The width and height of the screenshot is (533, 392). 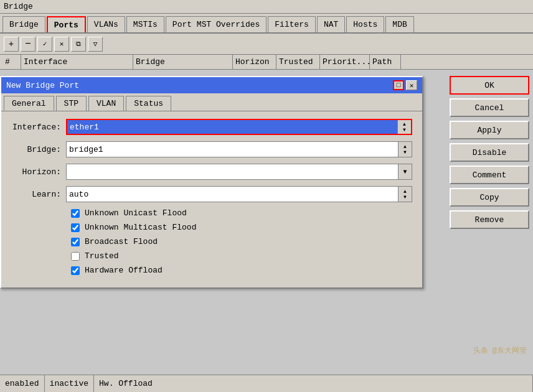 I want to click on dialog-title: New Bridge Port, so click(x=42, y=86).